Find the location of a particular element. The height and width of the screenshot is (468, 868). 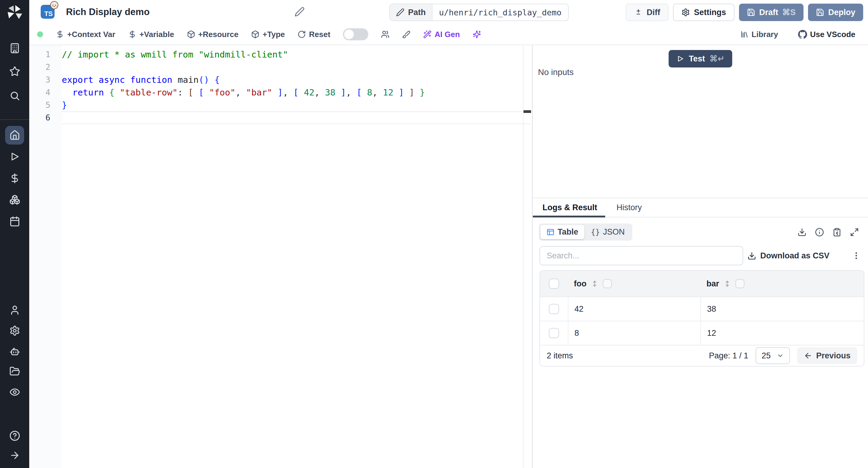

expand-icon is located at coordinates (855, 232).